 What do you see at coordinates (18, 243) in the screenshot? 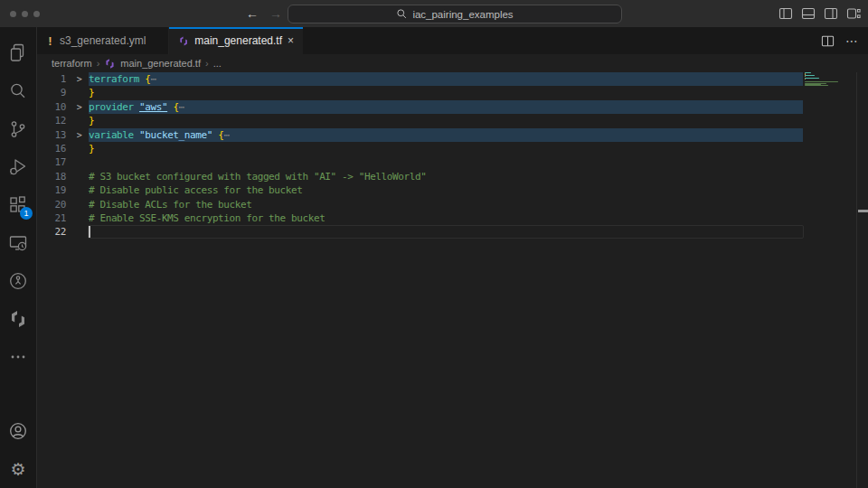
I see `remote-explorer-icon` at bounding box center [18, 243].